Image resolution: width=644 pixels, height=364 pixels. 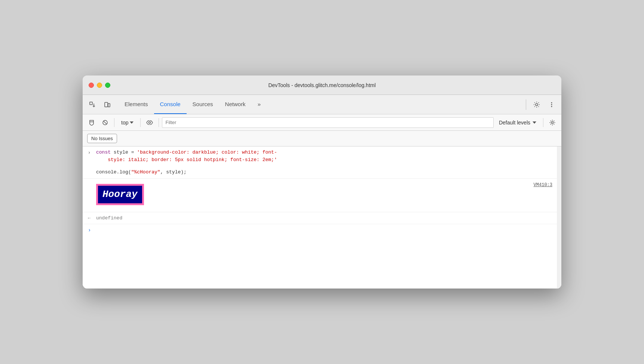 What do you see at coordinates (322, 230) in the screenshot?
I see `console-prompt: ›` at bounding box center [322, 230].